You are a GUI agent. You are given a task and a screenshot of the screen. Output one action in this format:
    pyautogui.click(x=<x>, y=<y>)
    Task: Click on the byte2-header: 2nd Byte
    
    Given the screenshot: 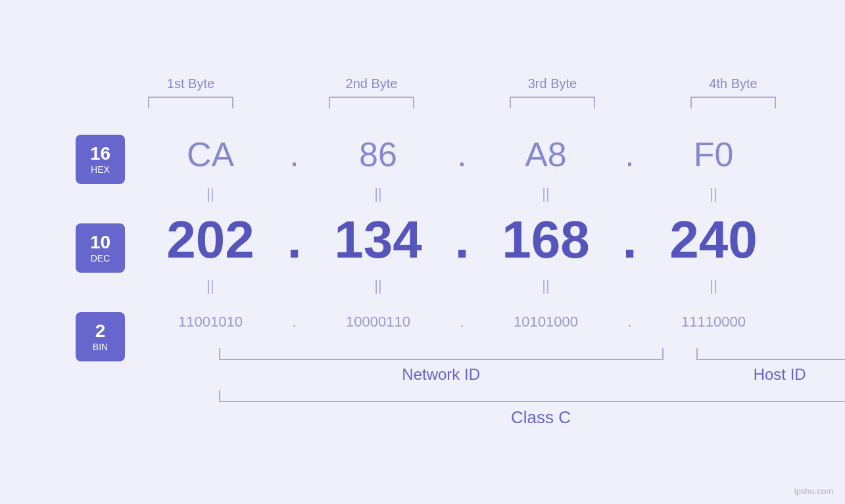 What is the action you would take?
    pyautogui.click(x=372, y=84)
    